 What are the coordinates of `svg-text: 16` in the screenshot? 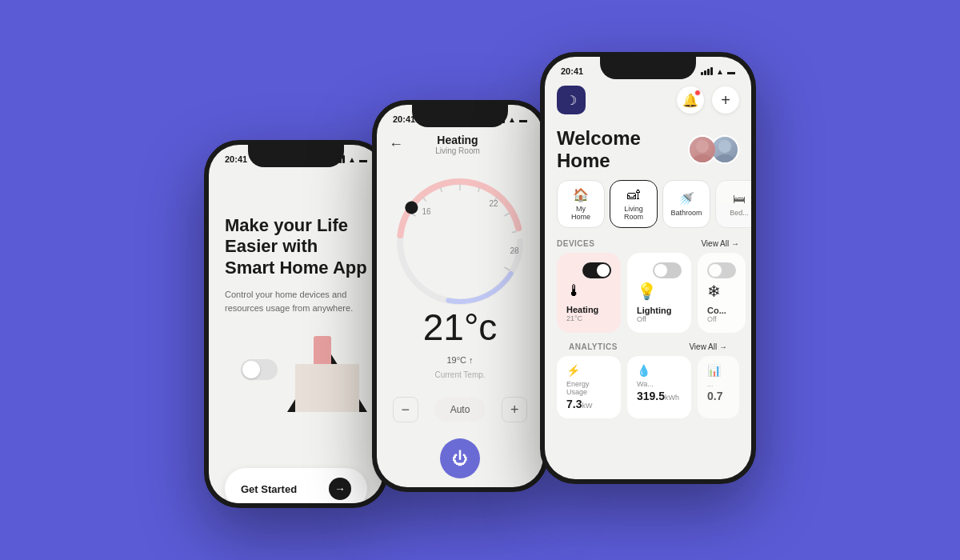 It's located at (426, 211).